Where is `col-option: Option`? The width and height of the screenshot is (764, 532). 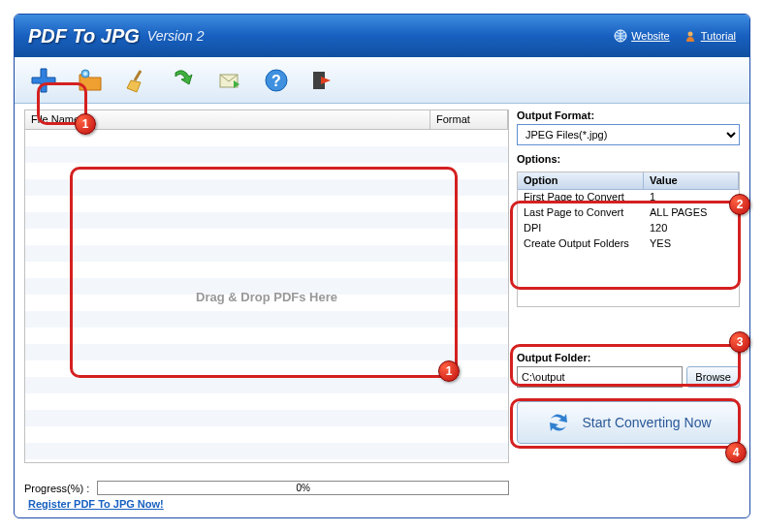
col-option: Option is located at coordinates (581, 180).